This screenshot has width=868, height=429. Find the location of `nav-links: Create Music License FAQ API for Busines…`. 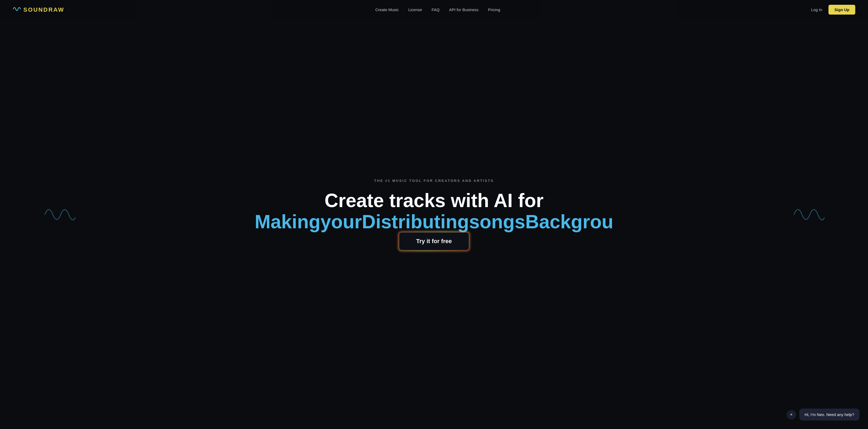

nav-links: Create Music License FAQ API for Busines… is located at coordinates (438, 10).